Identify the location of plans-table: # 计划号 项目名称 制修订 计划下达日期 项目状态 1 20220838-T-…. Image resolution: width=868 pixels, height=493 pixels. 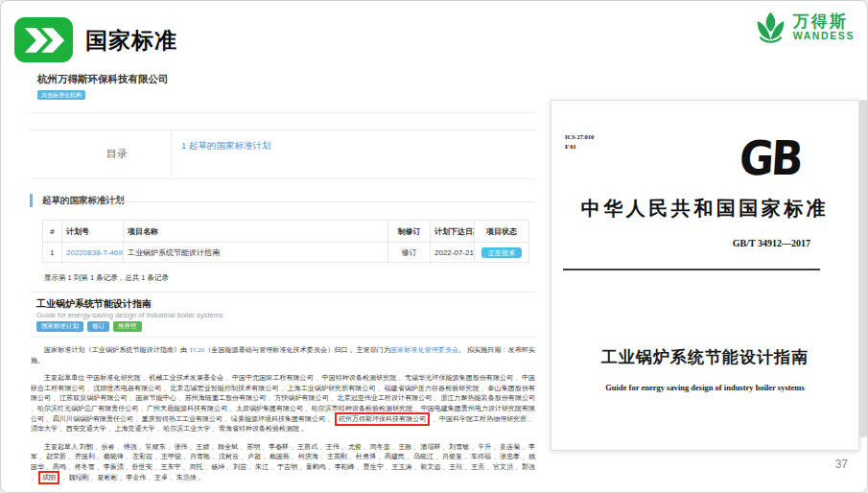
(286, 242).